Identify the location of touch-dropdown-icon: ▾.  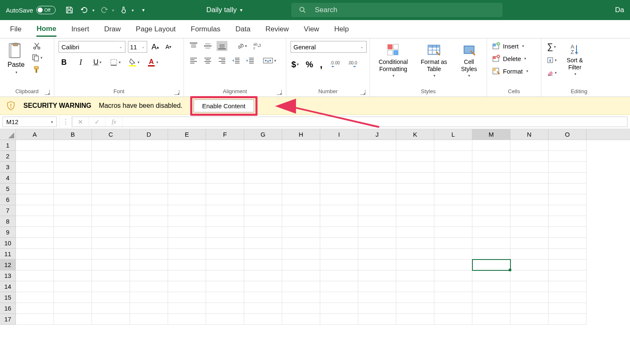
(133, 10).